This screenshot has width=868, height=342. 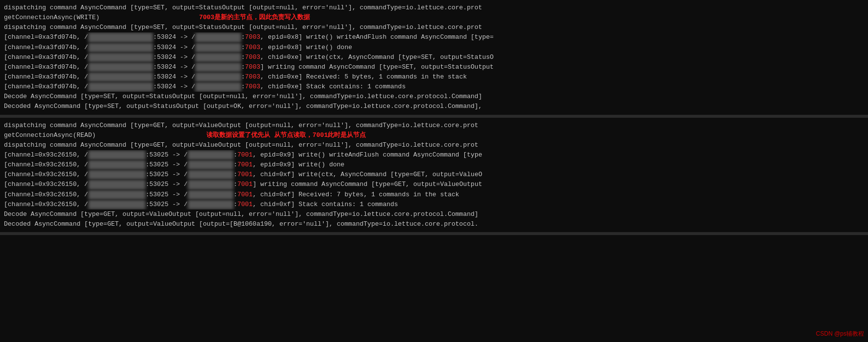 What do you see at coordinates (438, 77) in the screenshot?
I see `the-text: the` at bounding box center [438, 77].